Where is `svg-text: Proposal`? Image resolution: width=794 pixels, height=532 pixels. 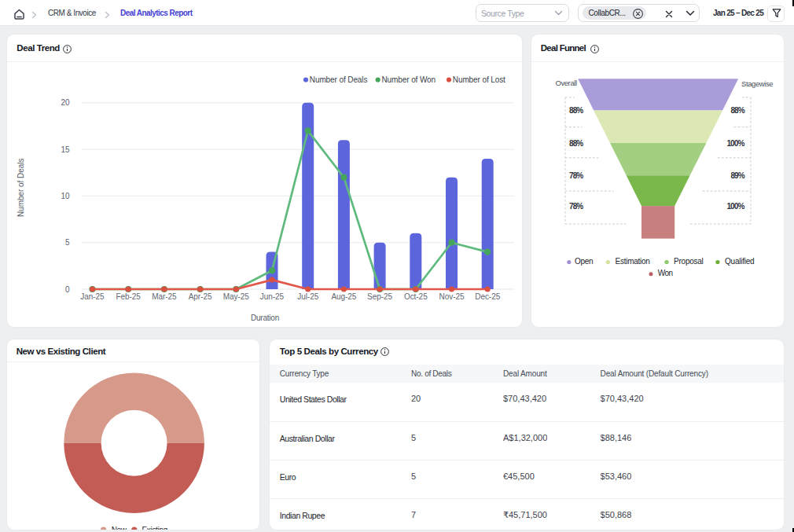 svg-text: Proposal is located at coordinates (689, 261).